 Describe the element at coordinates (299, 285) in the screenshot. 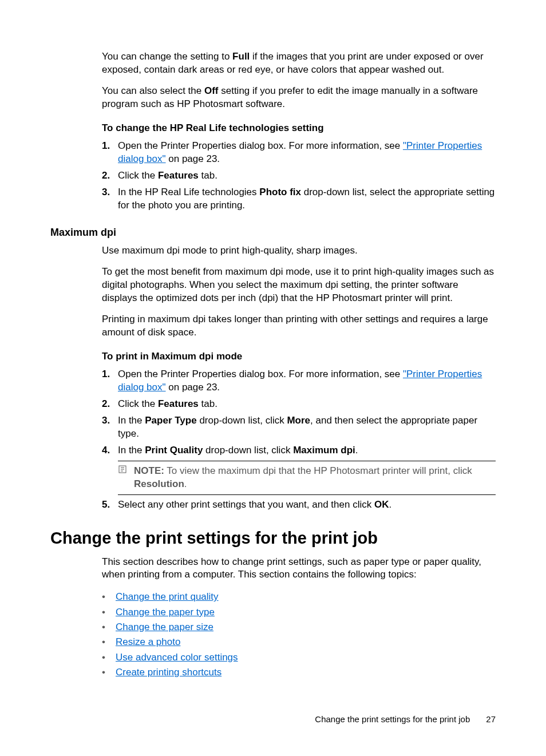

I see `body-text: To get the most benefit from maximum dpi…` at that location.